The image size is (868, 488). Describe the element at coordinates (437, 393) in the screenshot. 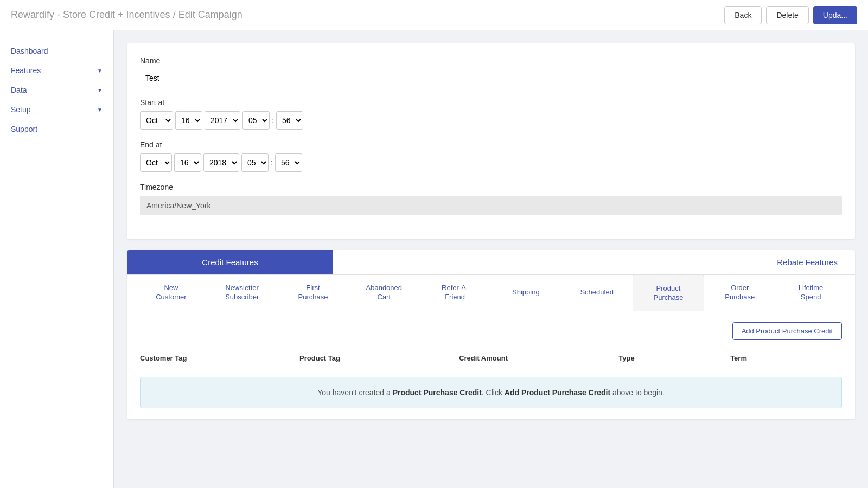

I see `empty-bold1: Product Purchase Credit` at that location.